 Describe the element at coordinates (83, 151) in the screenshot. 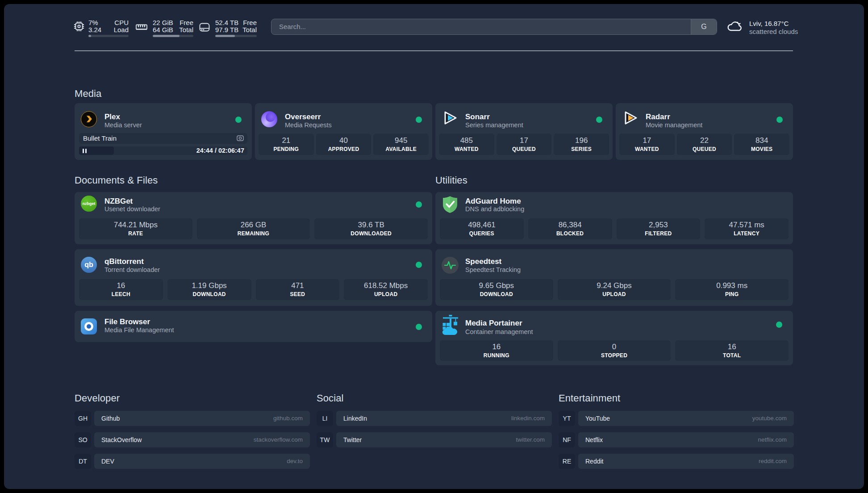

I see `pause-icon` at that location.